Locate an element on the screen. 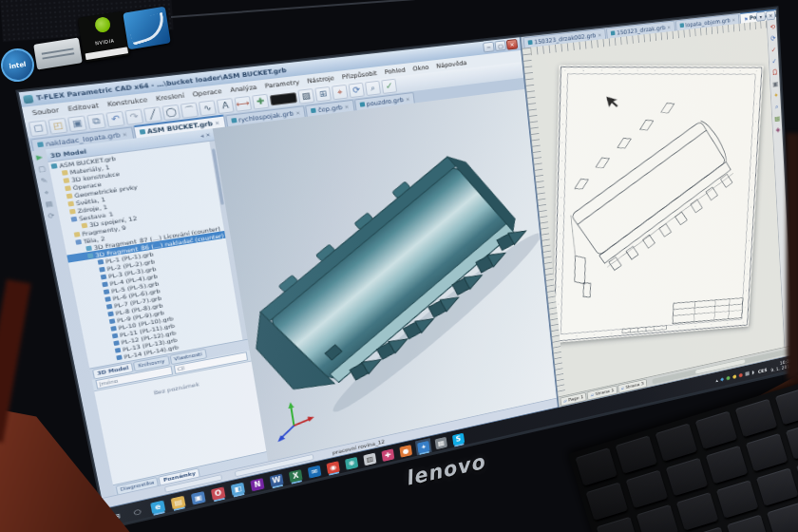 The width and height of the screenshot is (798, 532). open-icon: ◰ is located at coordinates (57, 125).